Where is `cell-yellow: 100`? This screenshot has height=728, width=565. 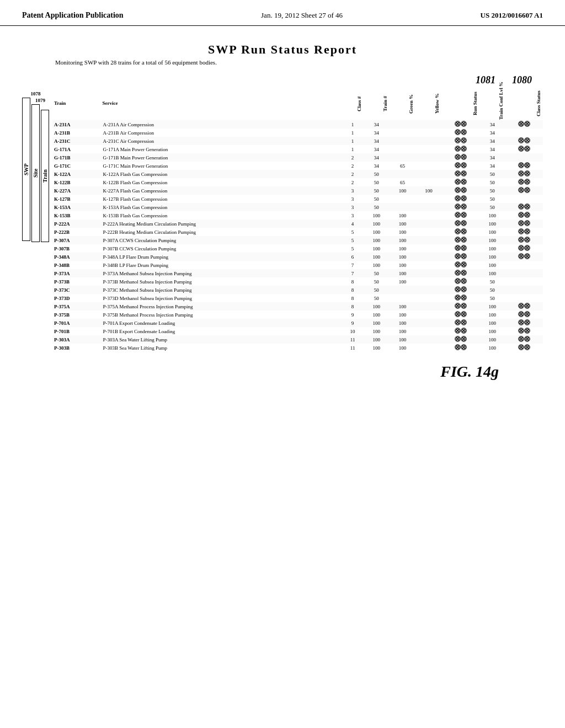 cell-yellow: 100 is located at coordinates (428, 191).